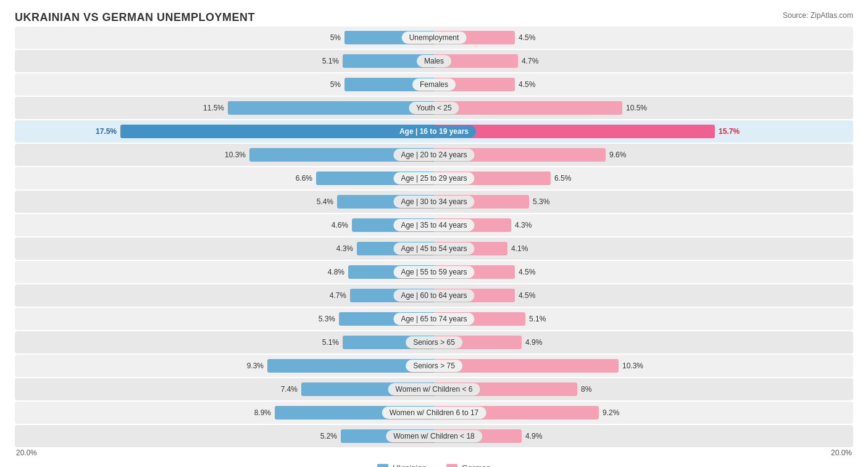  Describe the element at coordinates (334, 272) in the screenshot. I see `left-value: 4.8%` at that location.